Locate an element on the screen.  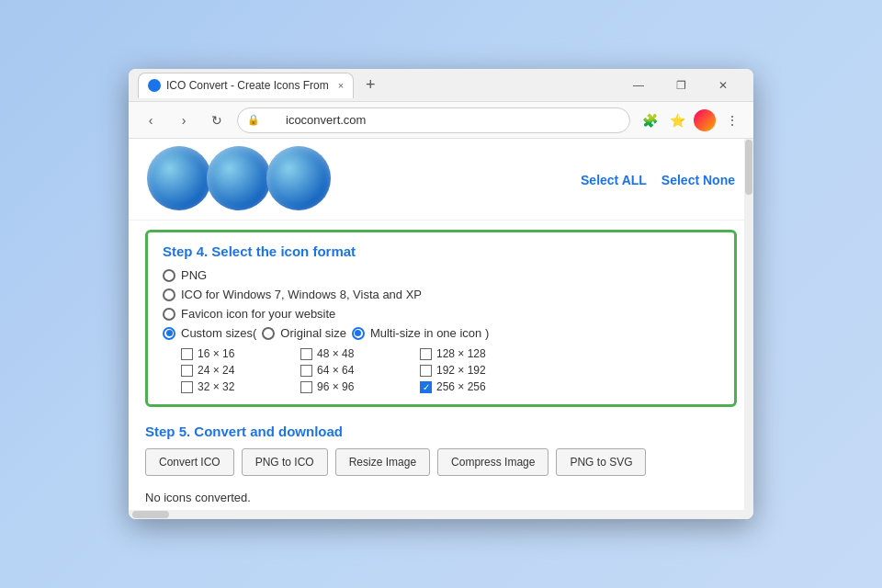
radio-png is located at coordinates (169, 276).